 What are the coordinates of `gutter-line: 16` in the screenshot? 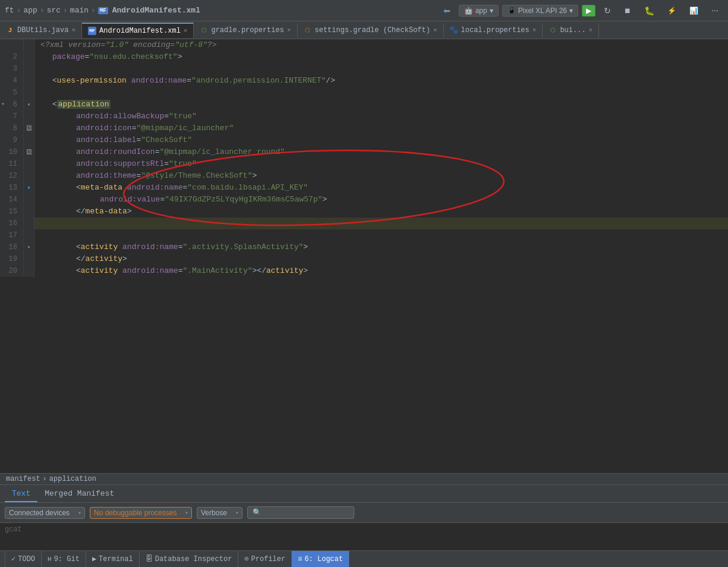 It's located at (10, 223).